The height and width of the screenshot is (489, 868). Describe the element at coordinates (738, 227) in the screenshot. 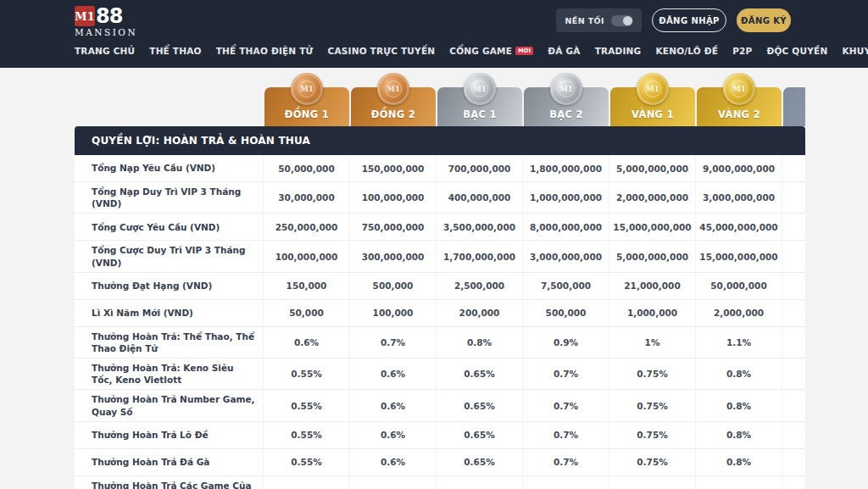

I see `value-cell: 45,000,000,000` at that location.